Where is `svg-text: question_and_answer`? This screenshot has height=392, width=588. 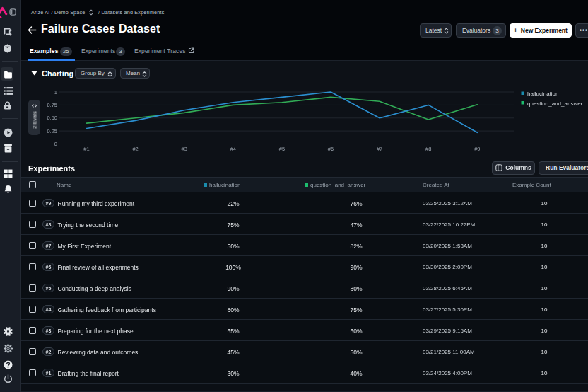
svg-text: question_and_answer is located at coordinates (555, 103).